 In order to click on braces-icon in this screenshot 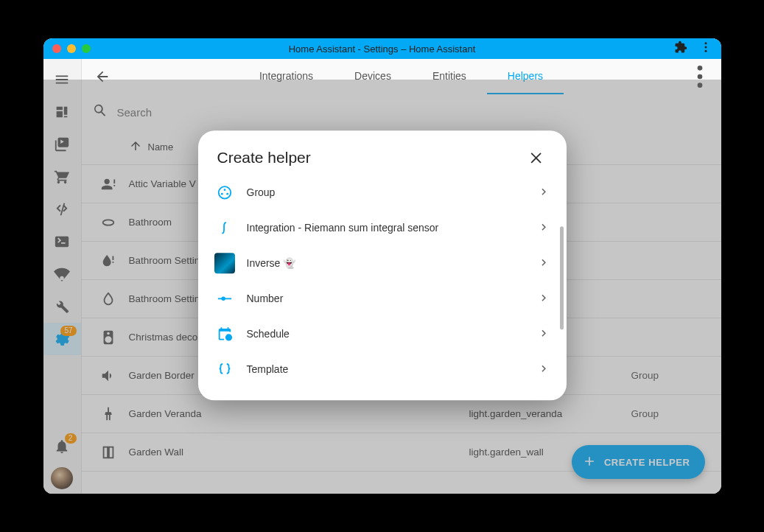, I will do `click(225, 369)`.